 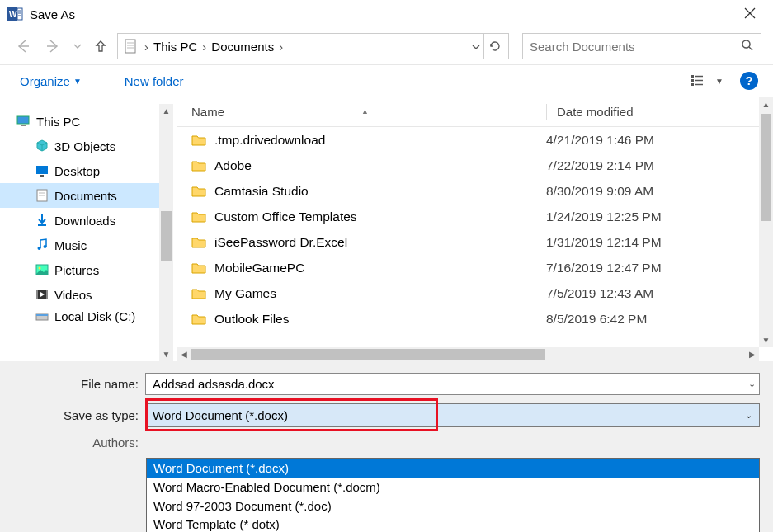 I want to click on file-name: MobileGamePC, so click(x=259, y=268).